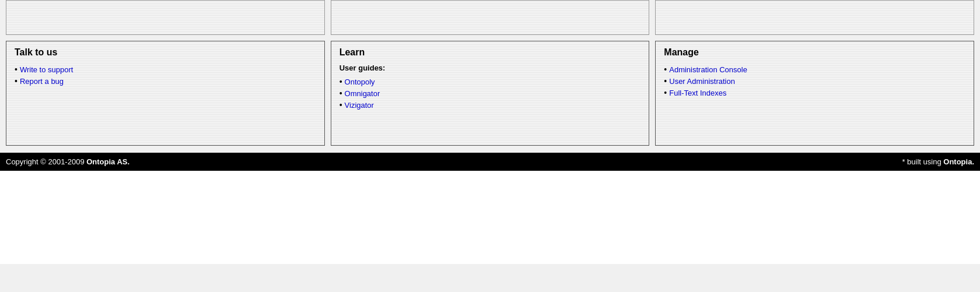 The image size is (980, 292). Describe the element at coordinates (490, 52) in the screenshot. I see `learn-title: Learn` at that location.